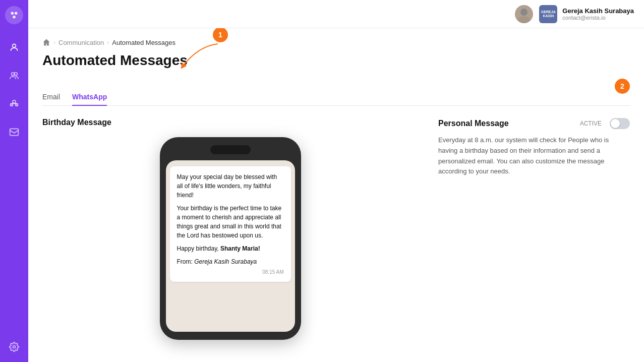 The width and height of the screenshot is (644, 362). I want to click on message-line-4: From: Gereja Kasih Surabaya, so click(230, 262).